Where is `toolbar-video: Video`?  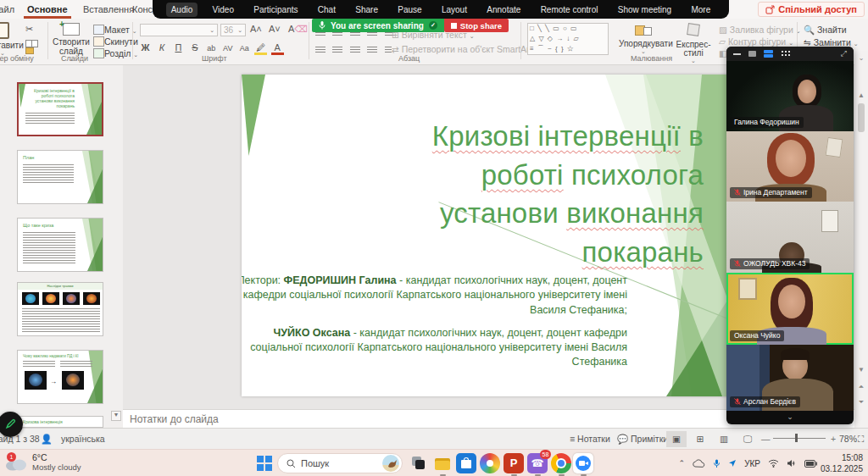
toolbar-video: Video is located at coordinates (224, 10).